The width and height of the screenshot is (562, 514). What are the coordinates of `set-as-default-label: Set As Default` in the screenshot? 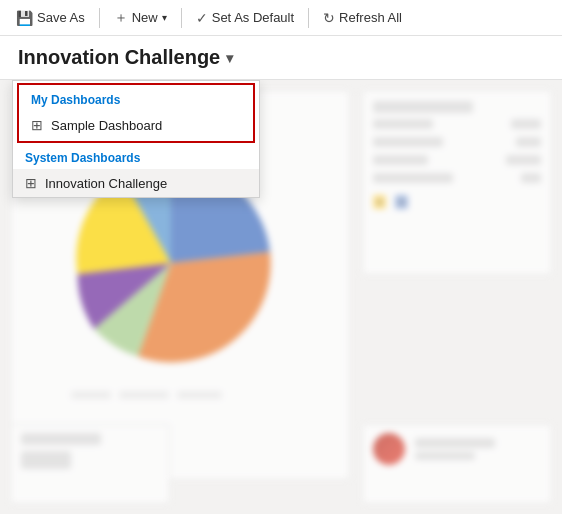 It's located at (253, 18).